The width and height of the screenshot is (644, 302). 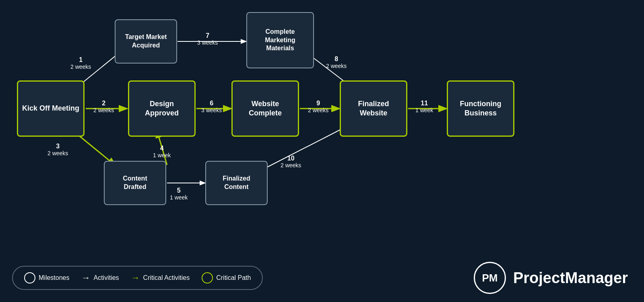 I want to click on node-website-complete: WebsiteComplete, so click(x=265, y=109).